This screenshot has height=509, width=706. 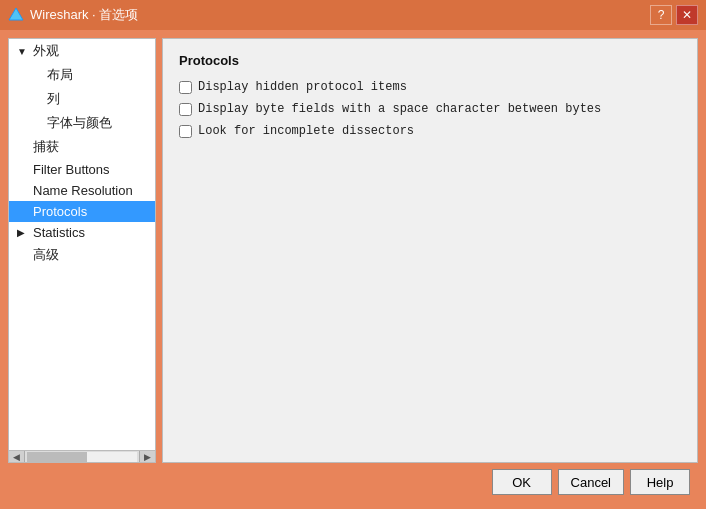 I want to click on sidebar-item-appearance: ▼外观, so click(x=82, y=51).